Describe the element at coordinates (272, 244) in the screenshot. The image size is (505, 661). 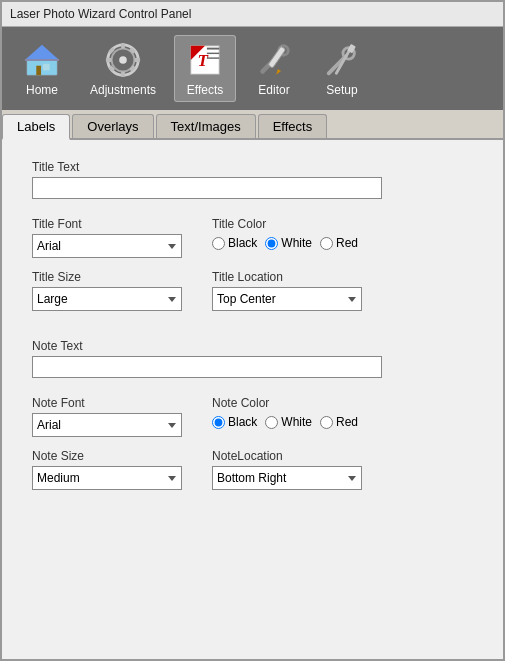
I see `title-color-white-radio` at that location.